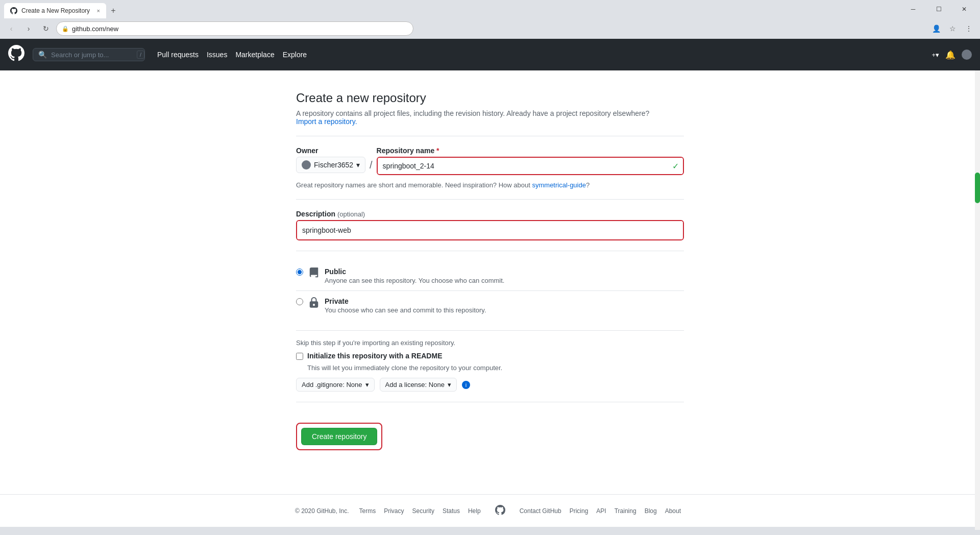 This screenshot has width=980, height=535. Describe the element at coordinates (113, 11) in the screenshot. I see `new-tab-button: +` at that location.